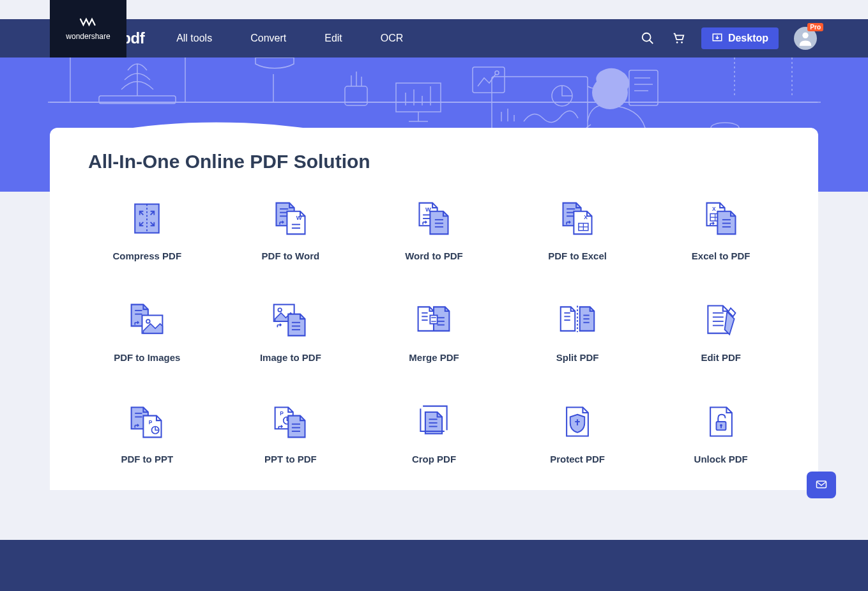 The height and width of the screenshot is (591, 868). Describe the element at coordinates (434, 565) in the screenshot. I see `footer-band` at that location.